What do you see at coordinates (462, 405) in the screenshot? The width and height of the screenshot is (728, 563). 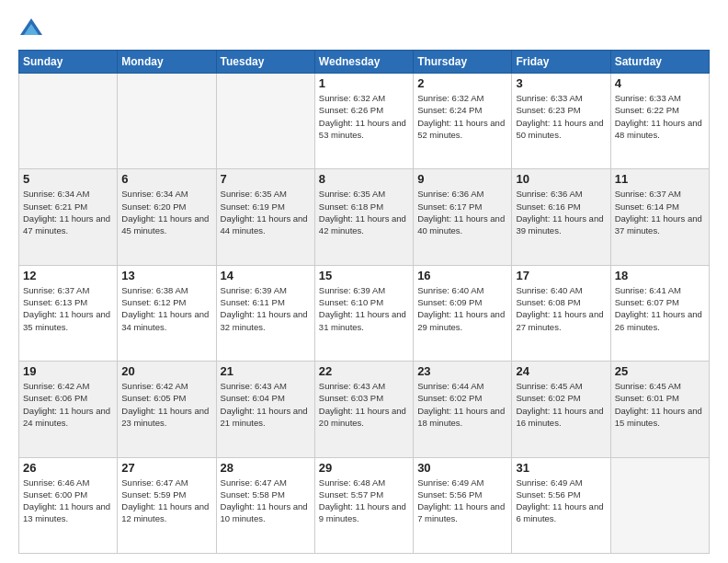 I see `day-info: Sunrise: 6:44 AM Sunset: 6:02 PM Dayligh…` at bounding box center [462, 405].